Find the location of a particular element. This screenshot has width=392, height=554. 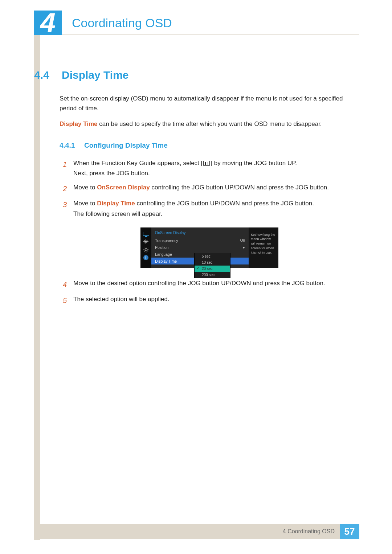

step-2-text-a: Move to is located at coordinates (85, 187).